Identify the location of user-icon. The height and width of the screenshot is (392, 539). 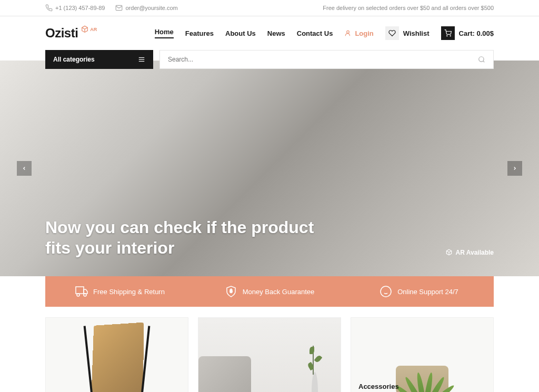
(348, 33).